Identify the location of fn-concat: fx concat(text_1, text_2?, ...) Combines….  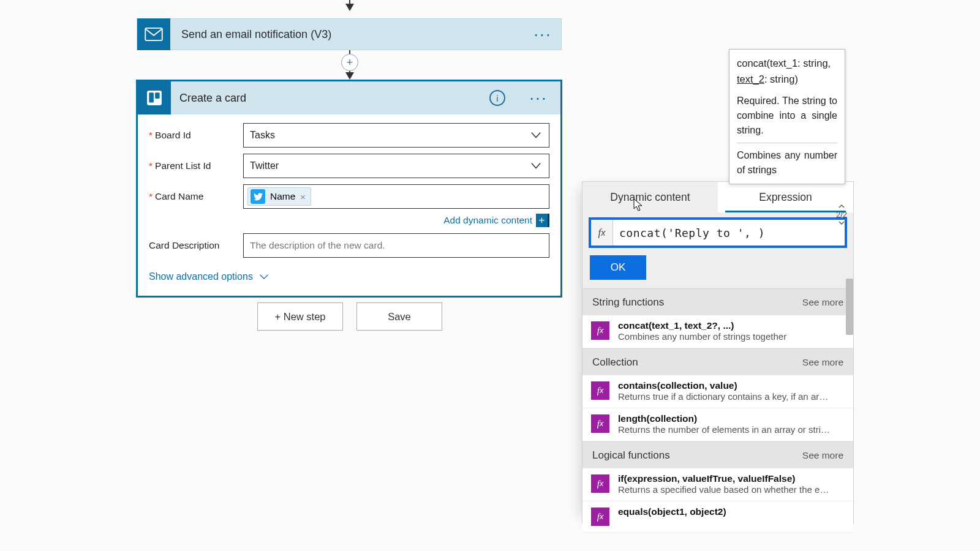
(718, 332).